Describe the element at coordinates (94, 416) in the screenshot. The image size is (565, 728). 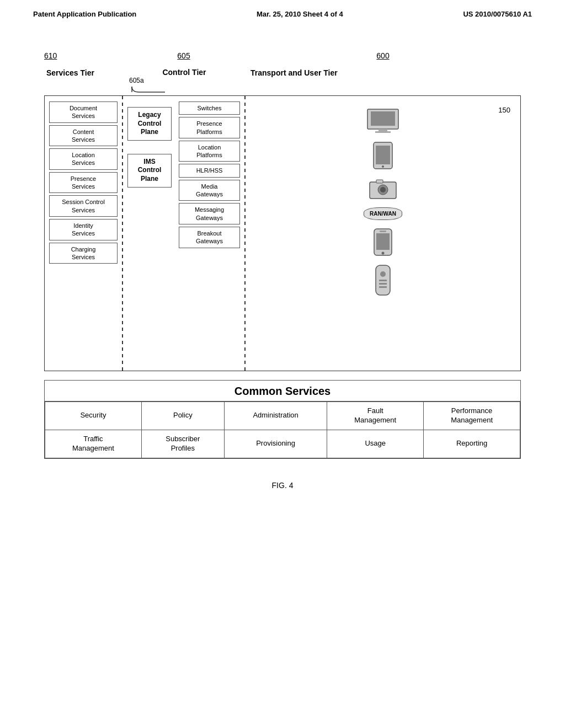
I see `cs-security: Security` at that location.